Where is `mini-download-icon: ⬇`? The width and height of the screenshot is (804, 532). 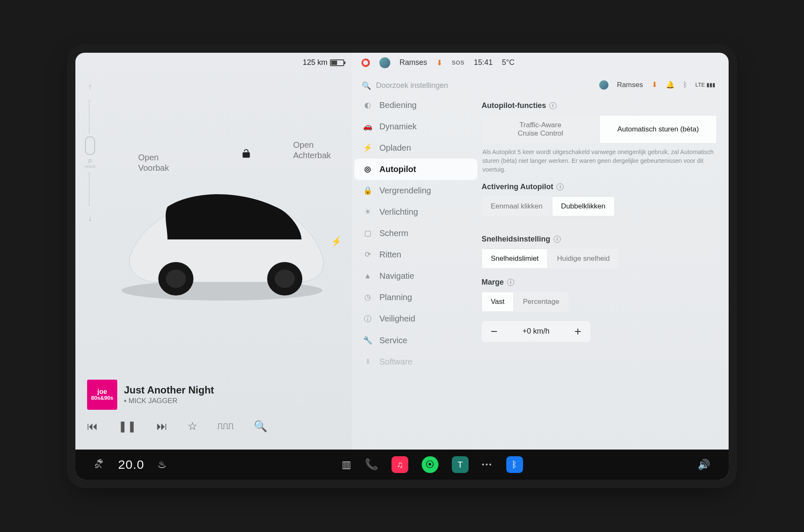
mini-download-icon: ⬇ is located at coordinates (655, 85).